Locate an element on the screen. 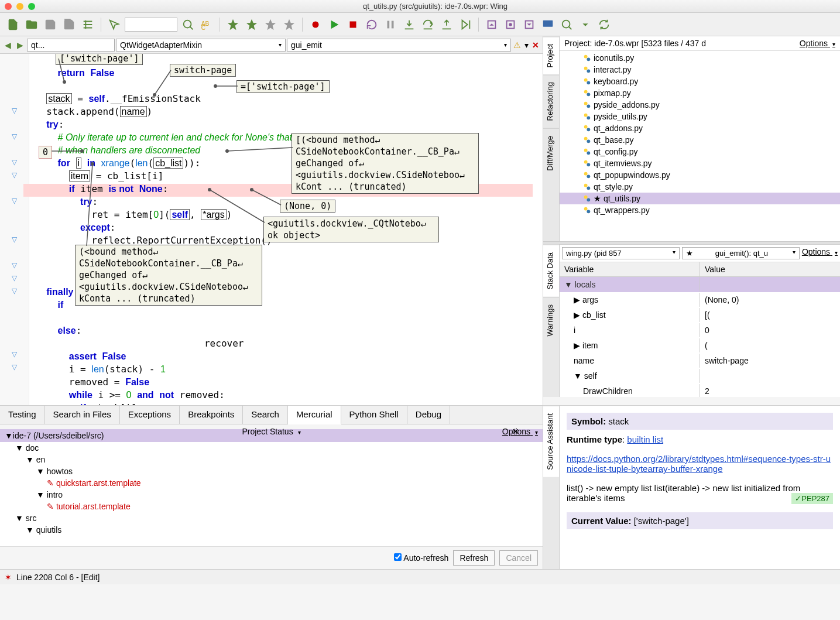  minimize-window-button is located at coordinates (20, 6).